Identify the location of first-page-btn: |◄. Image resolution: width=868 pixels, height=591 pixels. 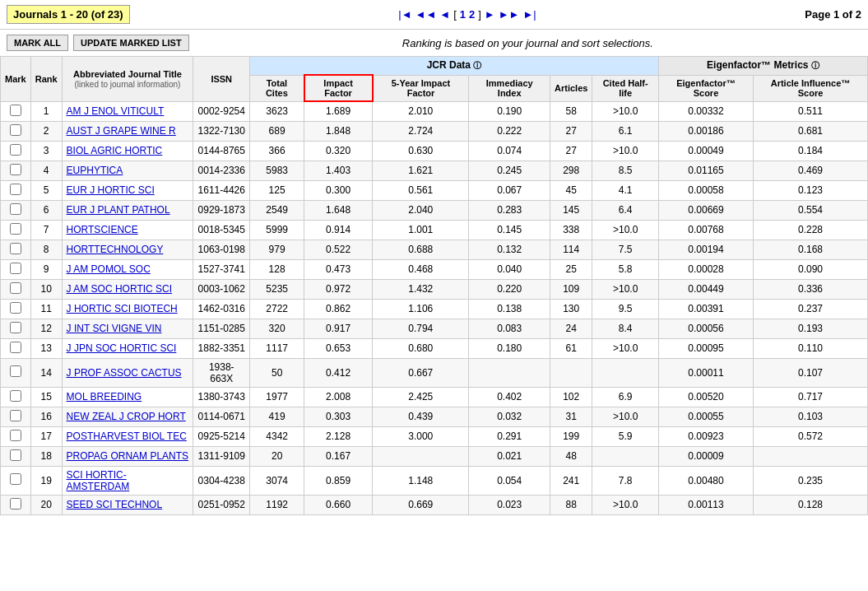
(405, 15).